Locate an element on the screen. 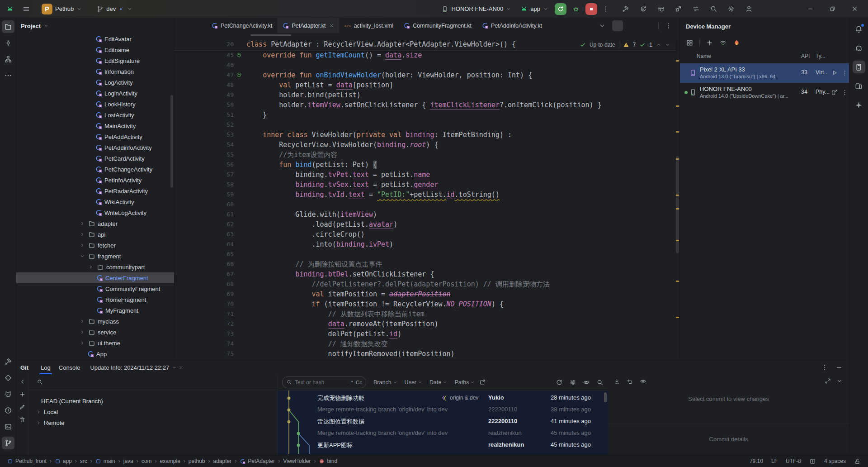 This screenshot has height=467, width=868. tree-item-api: api is located at coordinates (95, 234).